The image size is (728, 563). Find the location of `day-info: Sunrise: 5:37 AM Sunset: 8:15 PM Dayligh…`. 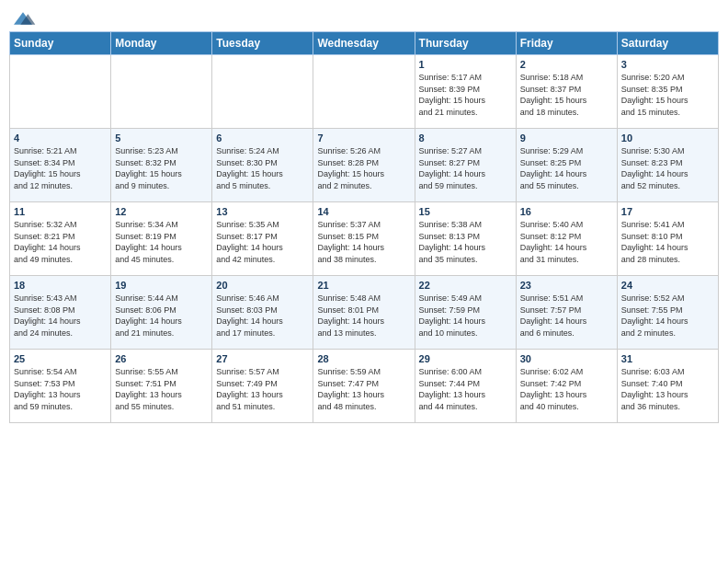

day-info: Sunrise: 5:37 AM Sunset: 8:15 PM Dayligh… is located at coordinates (364, 242).